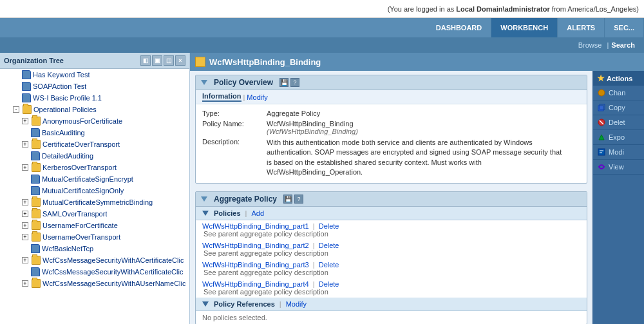  Describe the element at coordinates (329, 265) in the screenshot. I see `delete-link-3: Delete` at that location.